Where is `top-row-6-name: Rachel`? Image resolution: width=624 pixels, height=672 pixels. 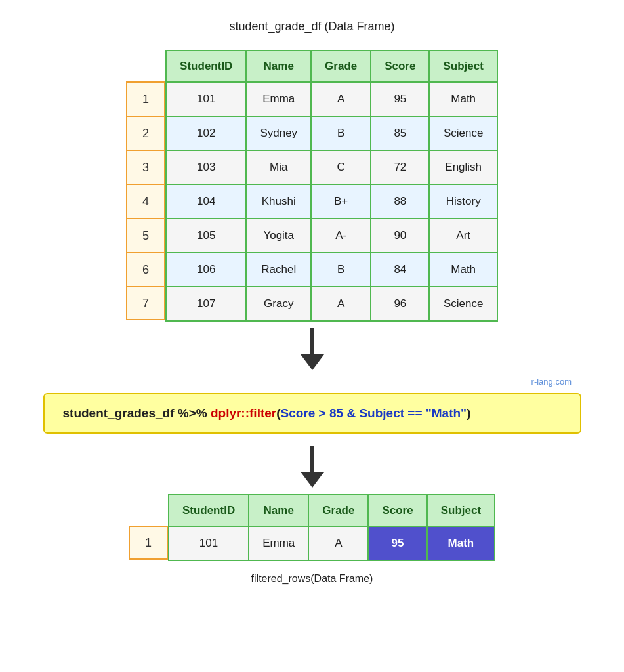
top-row-6-name: Rachel is located at coordinates (278, 270).